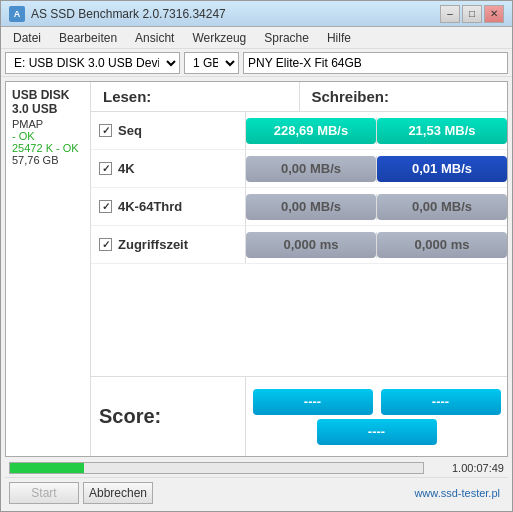 The image size is (513, 512). What do you see at coordinates (313, 402) in the screenshot?
I see `score-lesen: ----` at bounding box center [313, 402].